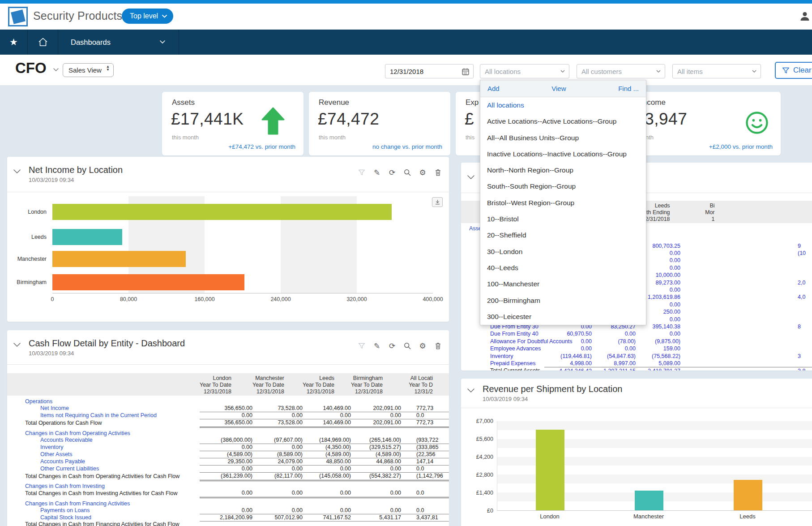  I want to click on dropdown-option: 200--Birmingham, so click(563, 301).